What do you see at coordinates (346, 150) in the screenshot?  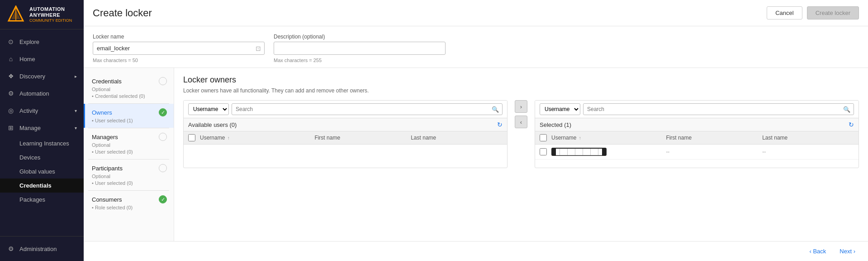 I see `available-table: Username ↑ First name Last name` at bounding box center [346, 150].